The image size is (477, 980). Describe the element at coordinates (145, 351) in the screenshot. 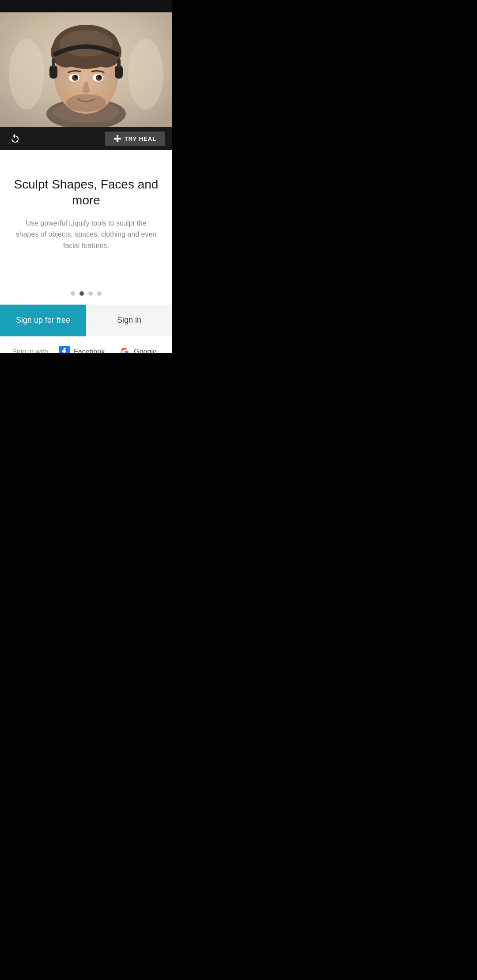

I see `google-label: Google` at that location.